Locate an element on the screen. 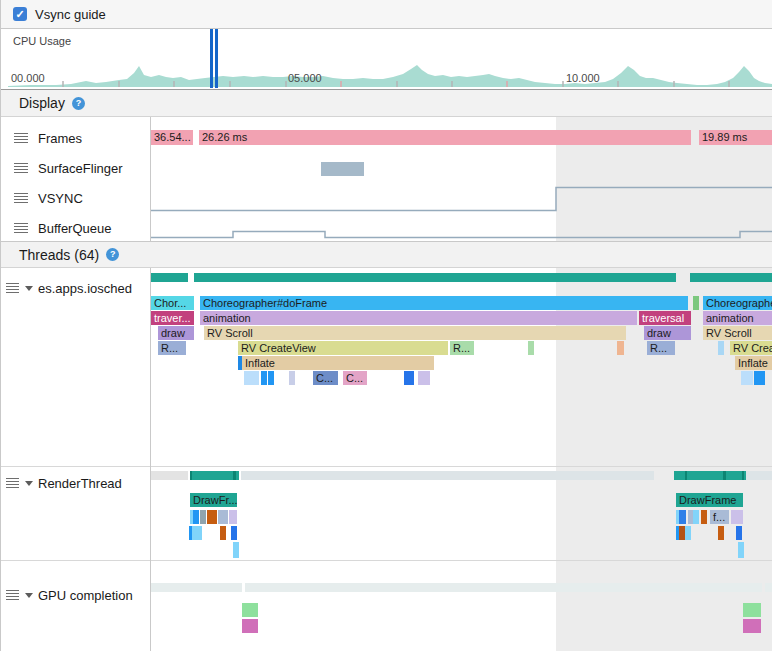 The height and width of the screenshot is (651, 772). trace-event-bar: RV Crea... is located at coordinates (751, 348).